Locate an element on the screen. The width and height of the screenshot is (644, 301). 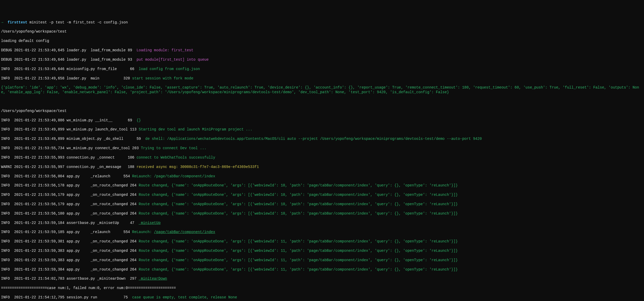
log-prefix: INFO 2021-01-22 21:53:59,185 app.py _rel… is located at coordinates (67, 232).